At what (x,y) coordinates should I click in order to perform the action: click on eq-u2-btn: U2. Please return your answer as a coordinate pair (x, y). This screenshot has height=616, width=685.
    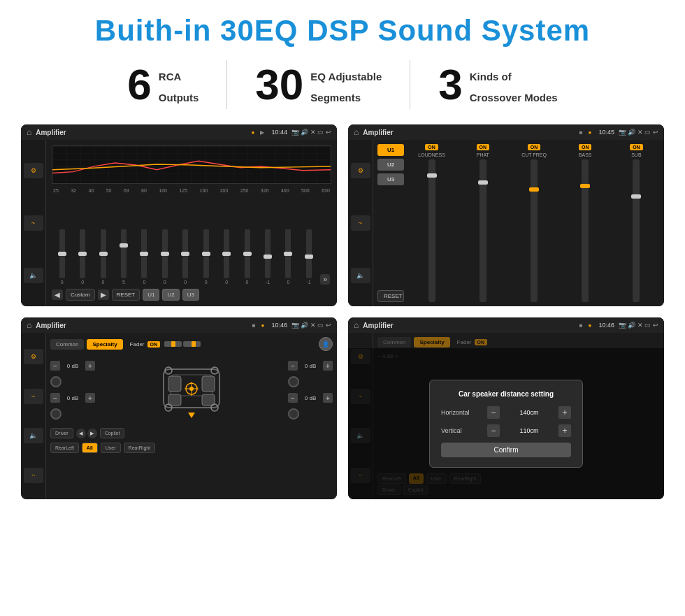
    Looking at the image, I should click on (171, 295).